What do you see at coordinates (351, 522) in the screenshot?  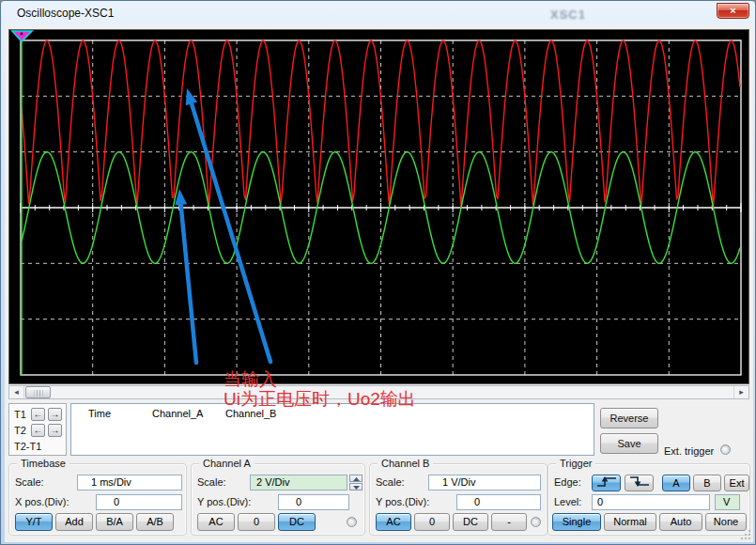 I see `channel-a-probe-led-icon` at bounding box center [351, 522].